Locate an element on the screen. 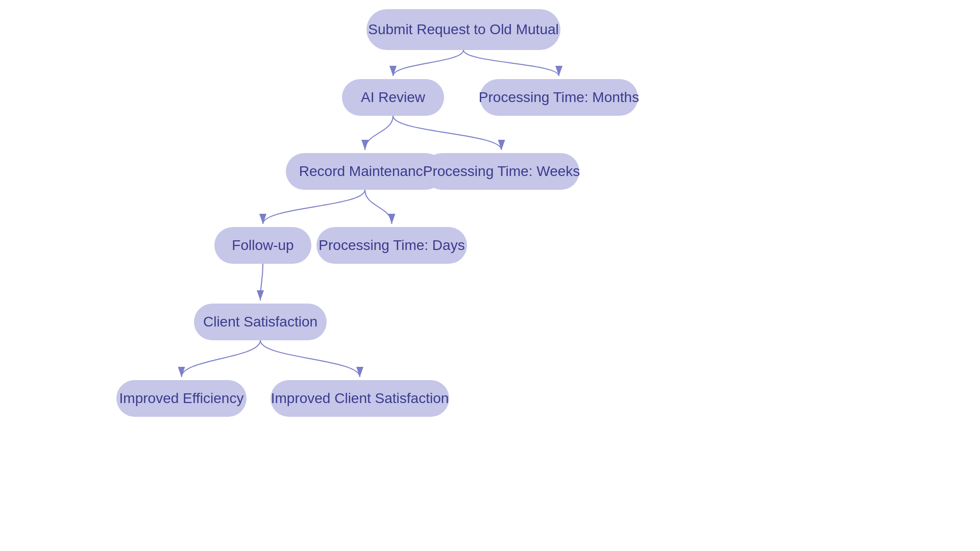  node-ai-review: AI Review is located at coordinates (393, 97).